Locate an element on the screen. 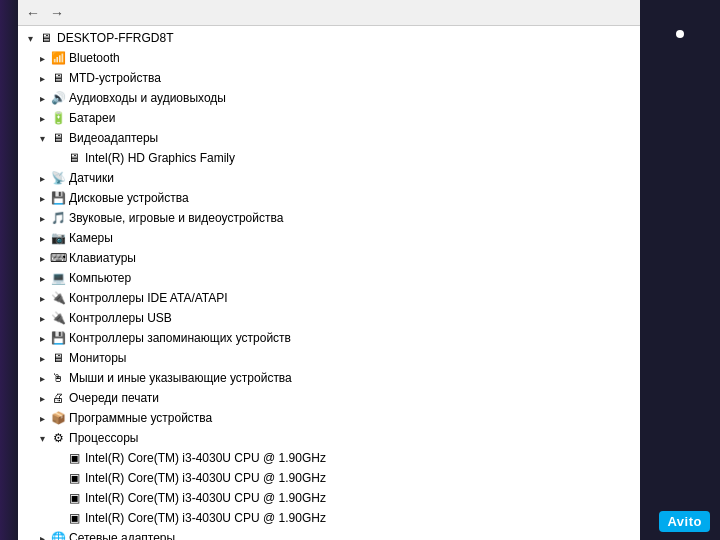 This screenshot has height=540, width=720. label-diskdrives: Дисковые устройства is located at coordinates (129, 198).